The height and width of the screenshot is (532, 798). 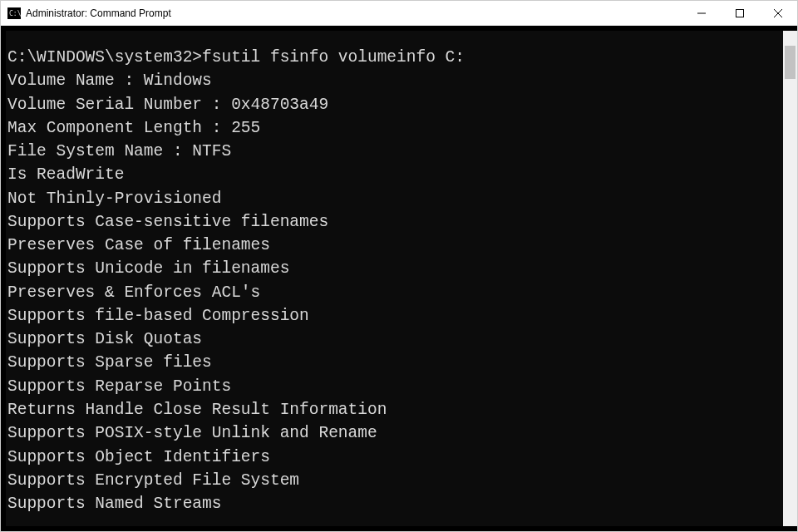 I want to click on scrollbar-thumb, so click(x=790, y=62).